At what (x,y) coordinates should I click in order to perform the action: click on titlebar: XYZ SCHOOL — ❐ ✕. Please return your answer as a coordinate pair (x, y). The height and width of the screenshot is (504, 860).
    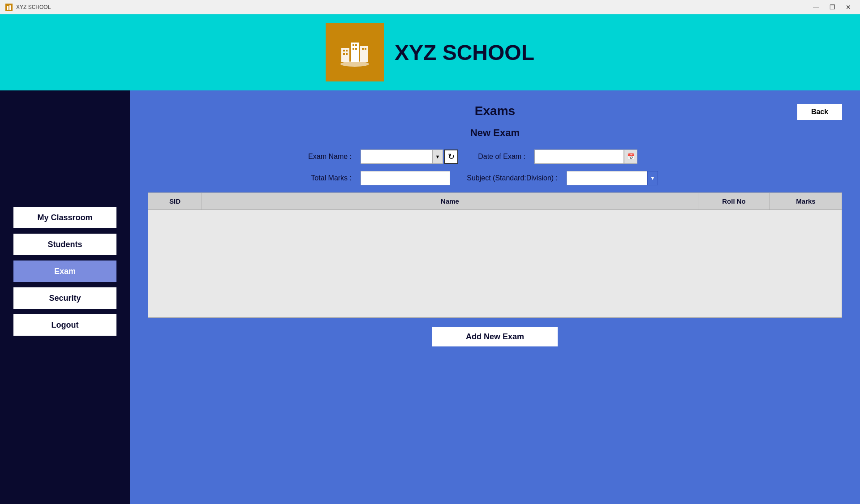
    Looking at the image, I should click on (430, 7).